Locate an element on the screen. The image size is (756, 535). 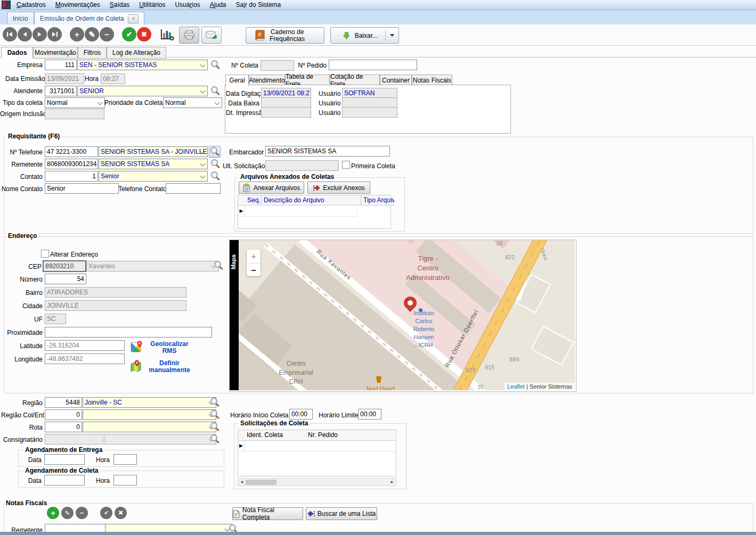
proximidade-field is located at coordinates (128, 332).